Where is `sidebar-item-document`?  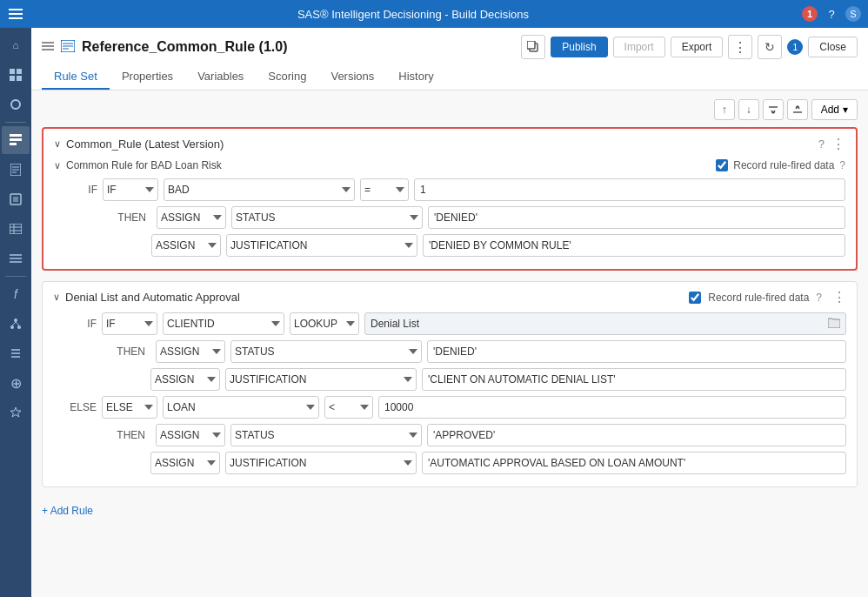
sidebar-item-document is located at coordinates (16, 170).